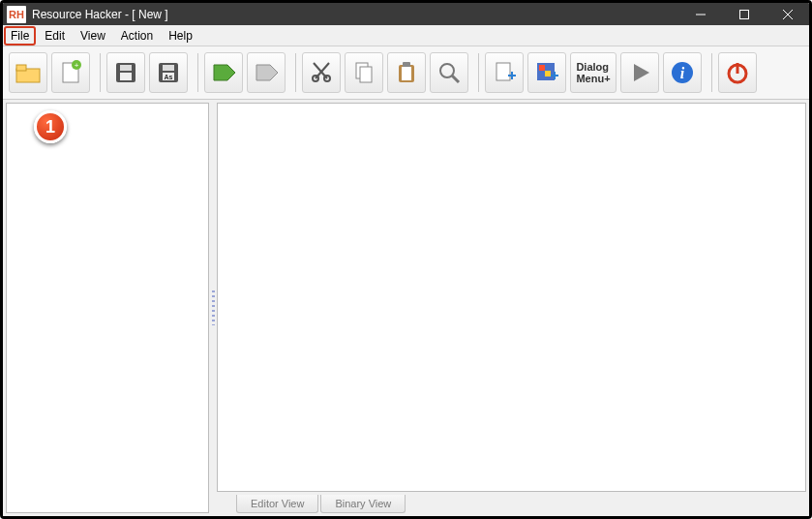  Describe the element at coordinates (640, 73) in the screenshot. I see `play-icon` at that location.